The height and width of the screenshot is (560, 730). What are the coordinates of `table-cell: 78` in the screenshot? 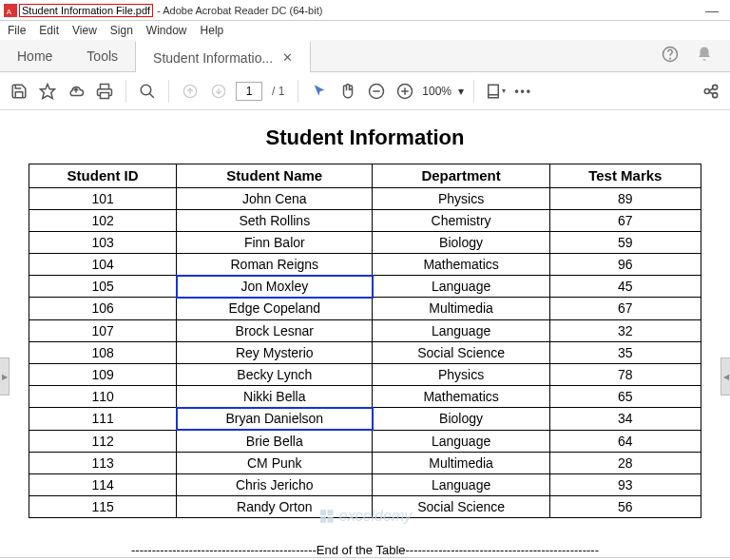 It's located at (625, 375).